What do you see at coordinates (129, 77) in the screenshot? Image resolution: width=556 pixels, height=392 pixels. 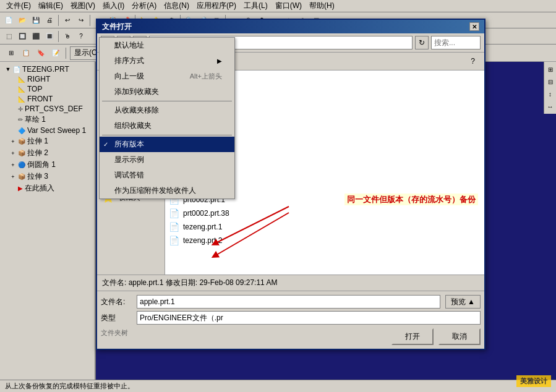 I see `up-level-label: 向上一级` at bounding box center [129, 77].